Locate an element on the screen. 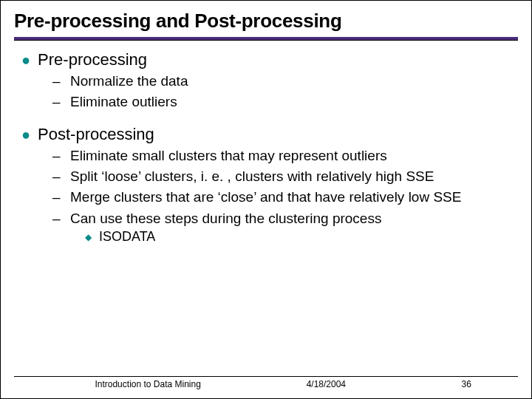  footer-rule is located at coordinates (266, 377).